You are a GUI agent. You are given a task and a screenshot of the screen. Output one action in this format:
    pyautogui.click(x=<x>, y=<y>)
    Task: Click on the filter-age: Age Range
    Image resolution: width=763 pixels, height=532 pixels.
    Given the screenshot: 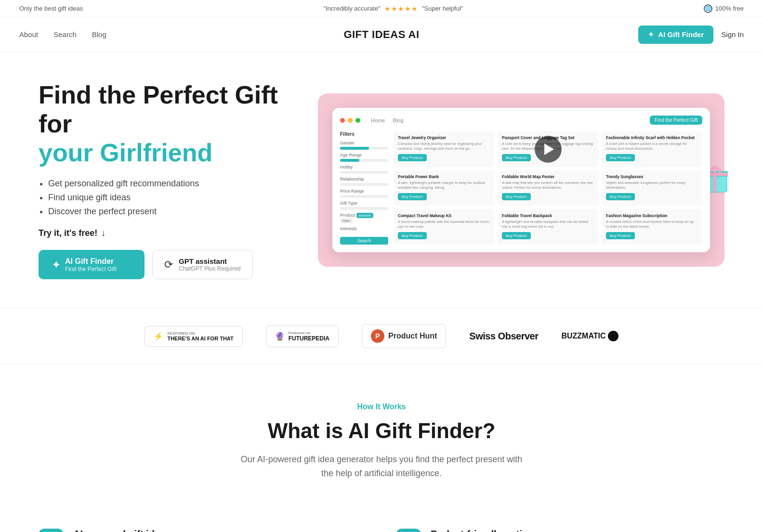 What is the action you would take?
    pyautogui.click(x=364, y=157)
    